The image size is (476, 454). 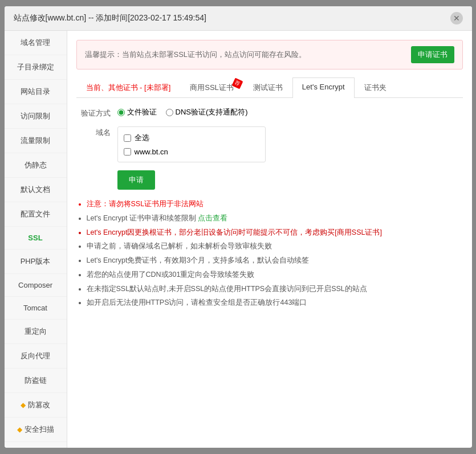 What do you see at coordinates (359, 232) in the screenshot?
I see `notice-commercial-link: 商用SSL证书` at bounding box center [359, 232].